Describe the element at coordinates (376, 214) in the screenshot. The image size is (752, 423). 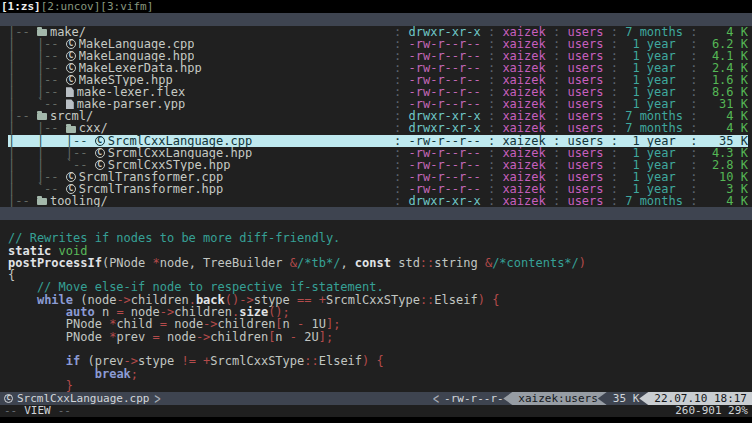
I see `preview-header: File: SrcmlCxxLanguage.cpp` at that location.